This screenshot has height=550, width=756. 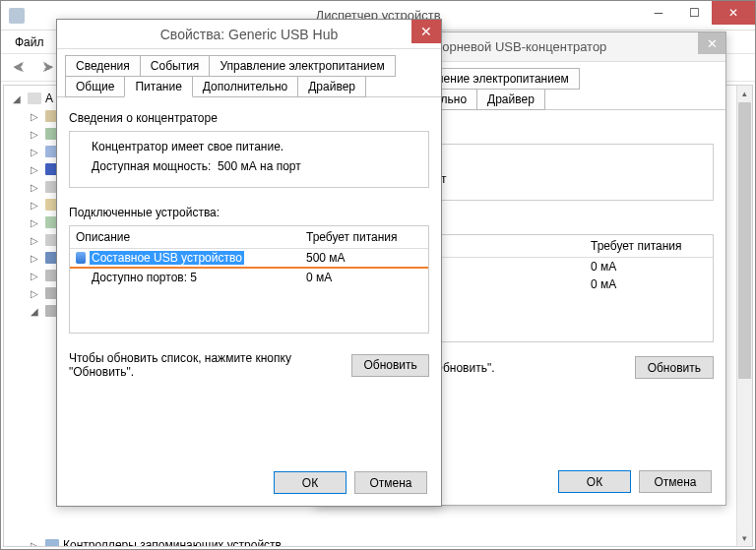 What do you see at coordinates (698, 13) in the screenshot?
I see `window-controls: ─ ☐ ✕` at bounding box center [698, 13].